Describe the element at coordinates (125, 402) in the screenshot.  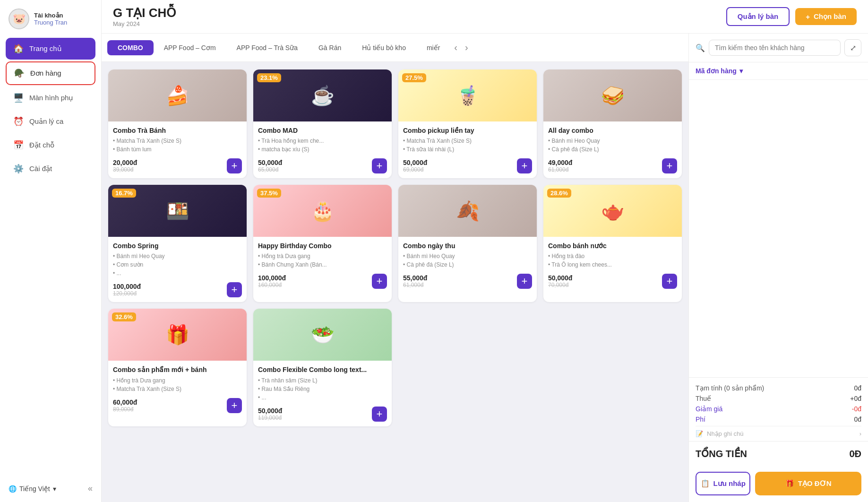
I see `product-price: 60,000đ` at that location.